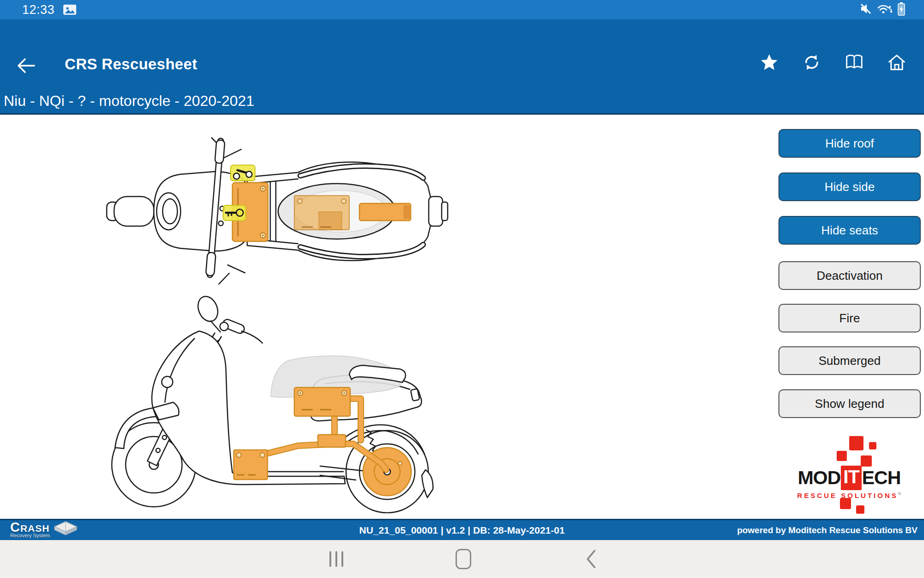 This screenshot has height=578, width=924. I want to click on home-icon, so click(897, 62).